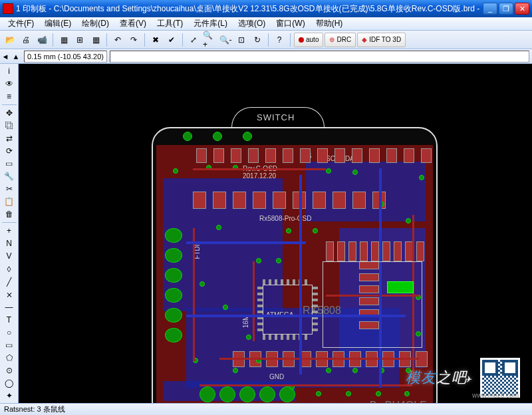 This screenshot has height=415, width=532. Describe the element at coordinates (9, 231) in the screenshot. I see `add-tool: +` at that location.